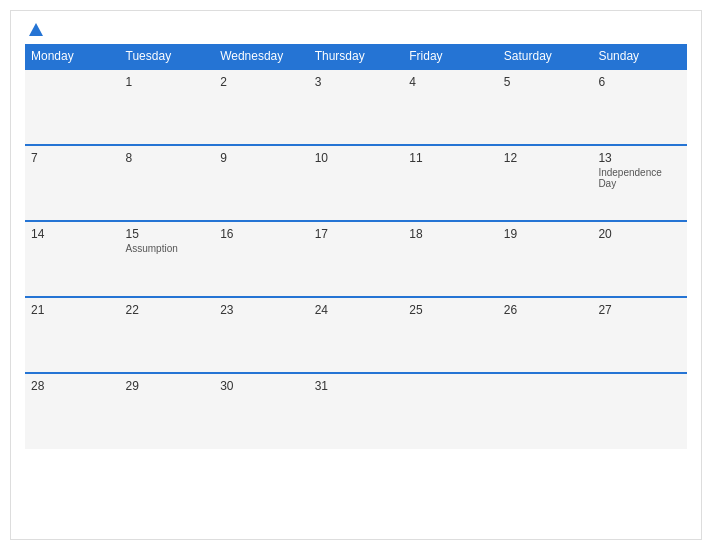 The width and height of the screenshot is (712, 550). What do you see at coordinates (546, 259) in the screenshot?
I see `calendar-cell: 19` at bounding box center [546, 259].